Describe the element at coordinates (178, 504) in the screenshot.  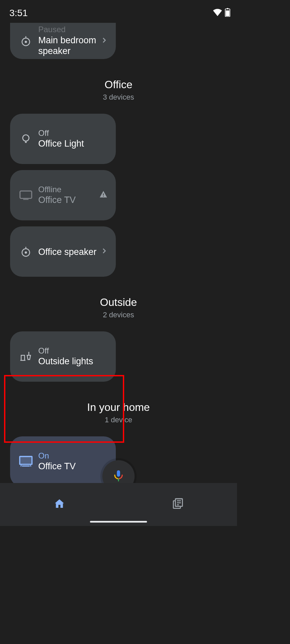
I see `tab-feed` at that location.